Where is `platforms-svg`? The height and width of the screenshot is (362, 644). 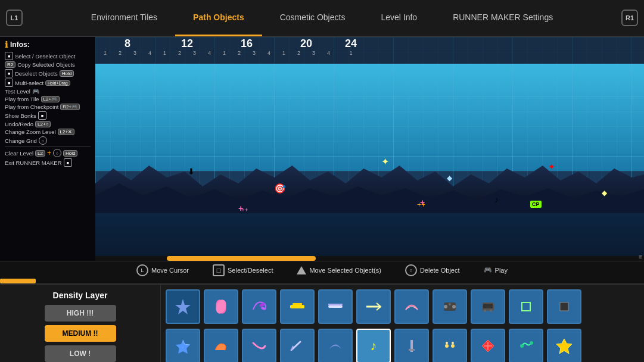
platforms-svg is located at coordinates (369, 189).